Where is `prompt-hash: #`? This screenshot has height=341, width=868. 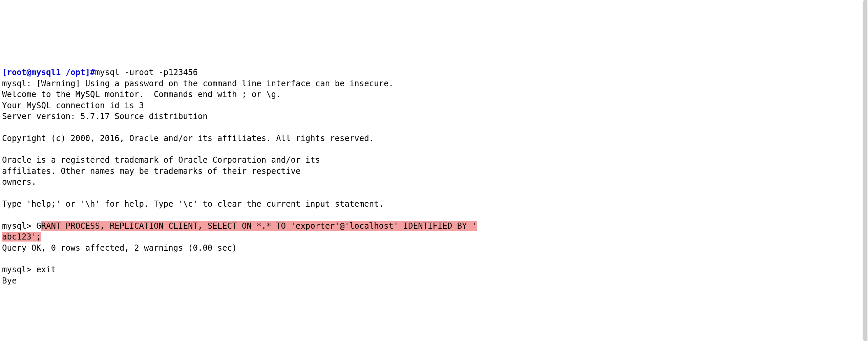
prompt-hash: # is located at coordinates (92, 72).